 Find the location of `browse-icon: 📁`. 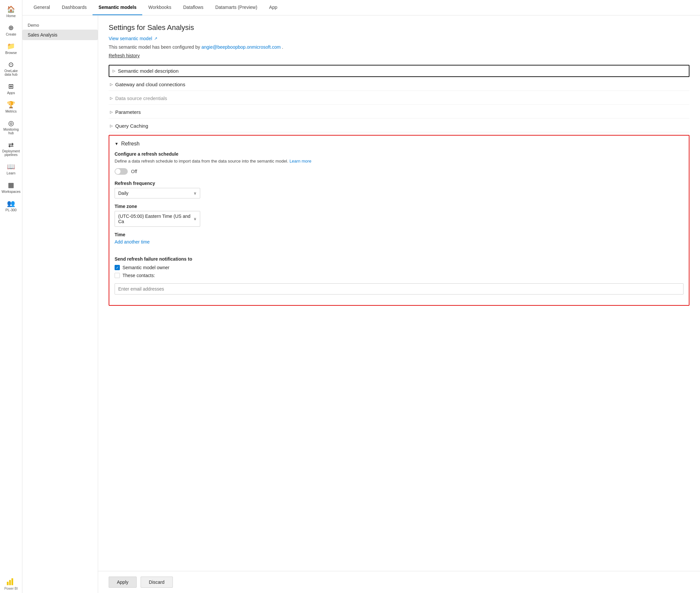

browse-icon: 📁 is located at coordinates (11, 46).